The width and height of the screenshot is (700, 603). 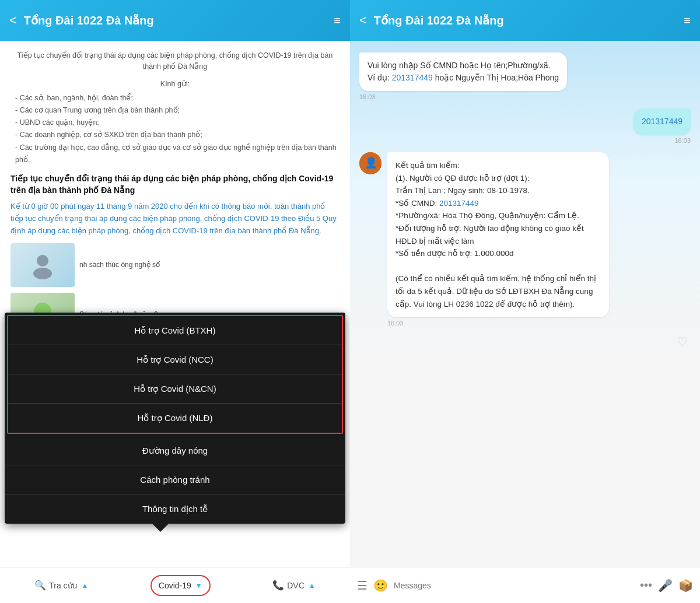 What do you see at coordinates (337, 21) in the screenshot?
I see `left-menu-icon: ≡` at bounding box center [337, 21].